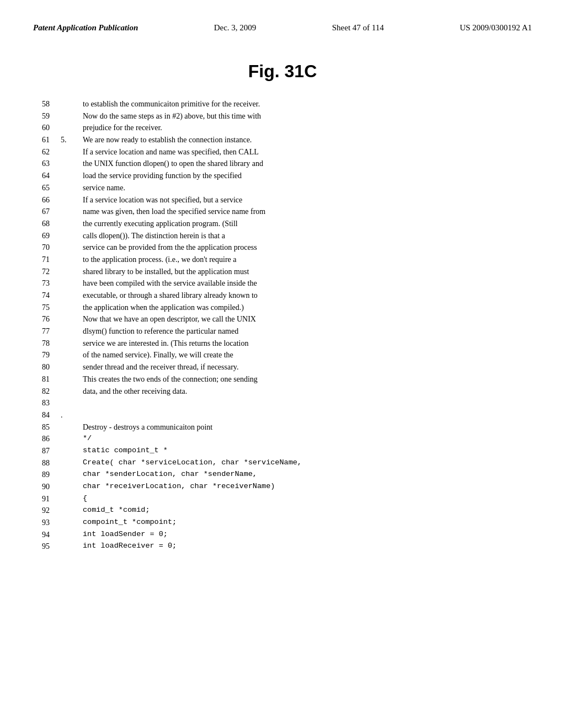  I want to click on line-text: int loadReceiver = 0;, so click(307, 547).